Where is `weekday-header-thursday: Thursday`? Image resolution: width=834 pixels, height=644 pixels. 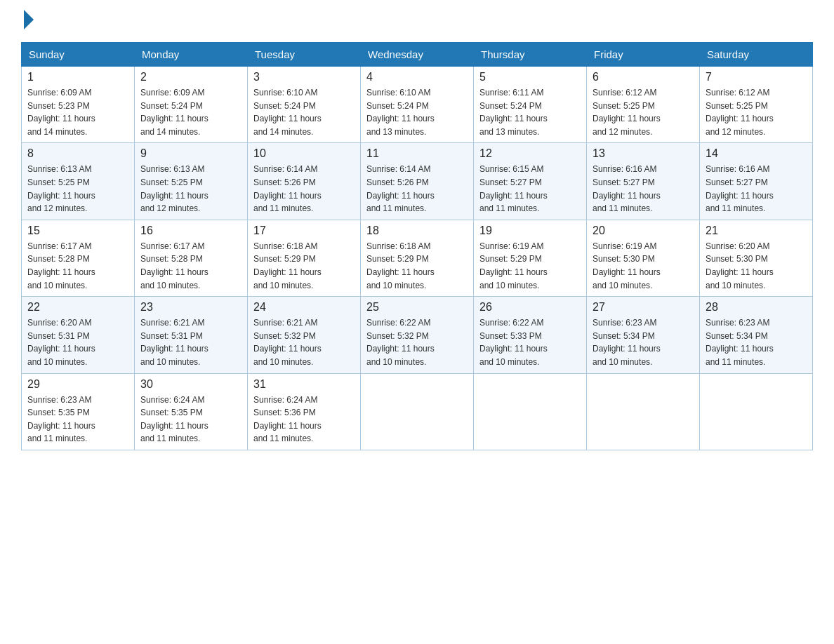 weekday-header-thursday: Thursday is located at coordinates (531, 55).